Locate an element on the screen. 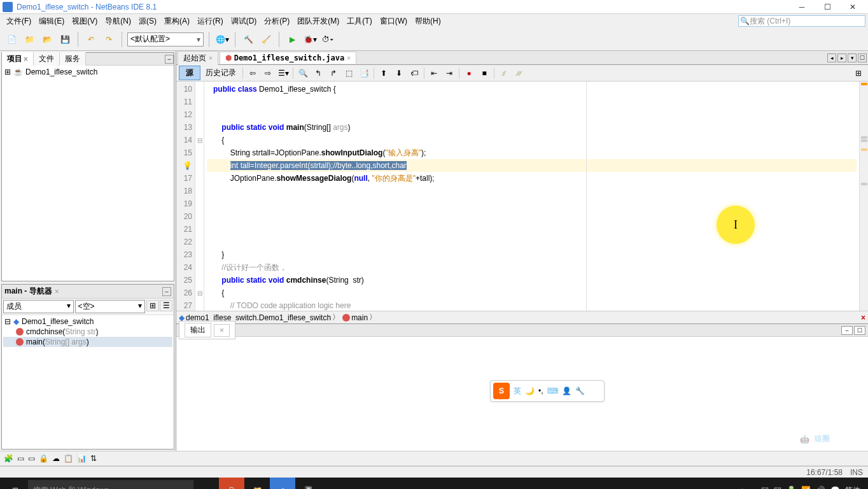 This screenshot has width=868, height=489. menu-source: 源(S) is located at coordinates (148, 22).